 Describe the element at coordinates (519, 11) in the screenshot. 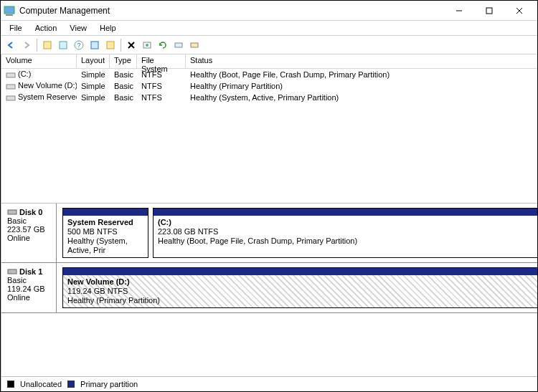

I see `close-button` at that location.